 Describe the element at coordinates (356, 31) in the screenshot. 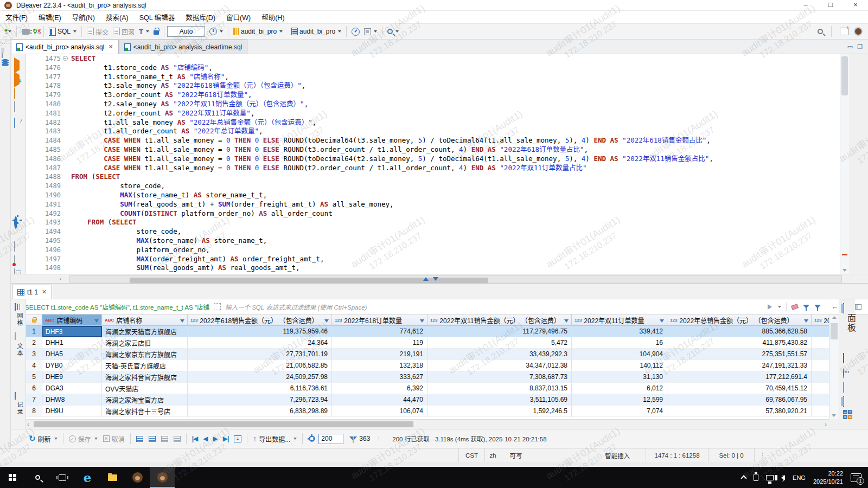

I see `dashboard-button` at that location.